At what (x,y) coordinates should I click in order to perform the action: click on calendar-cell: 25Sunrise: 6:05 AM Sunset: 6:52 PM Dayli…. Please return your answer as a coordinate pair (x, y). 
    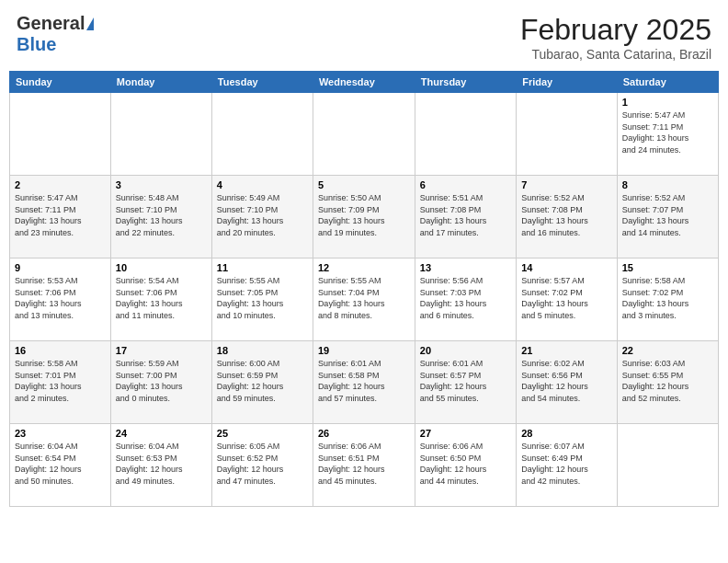
    Looking at the image, I should click on (262, 465).